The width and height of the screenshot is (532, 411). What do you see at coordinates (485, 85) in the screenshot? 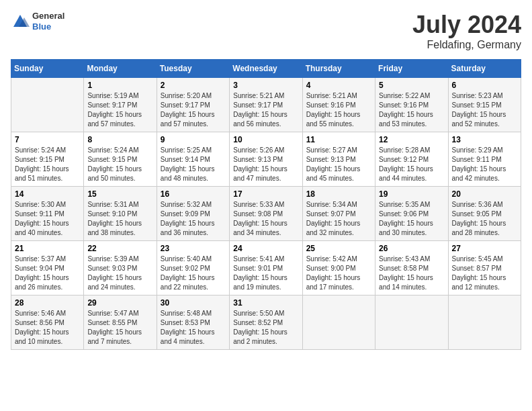
I see `day-number: 6` at bounding box center [485, 85].